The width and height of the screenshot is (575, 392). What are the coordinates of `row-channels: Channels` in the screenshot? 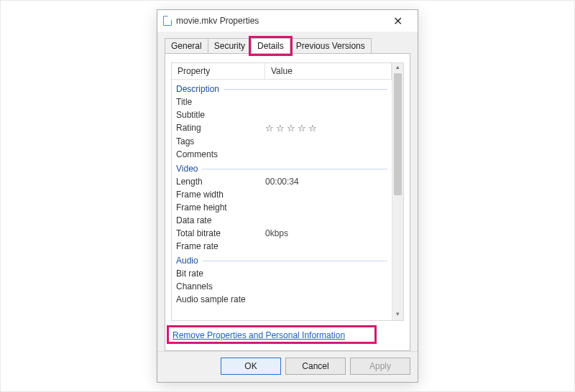 It's located at (282, 286).